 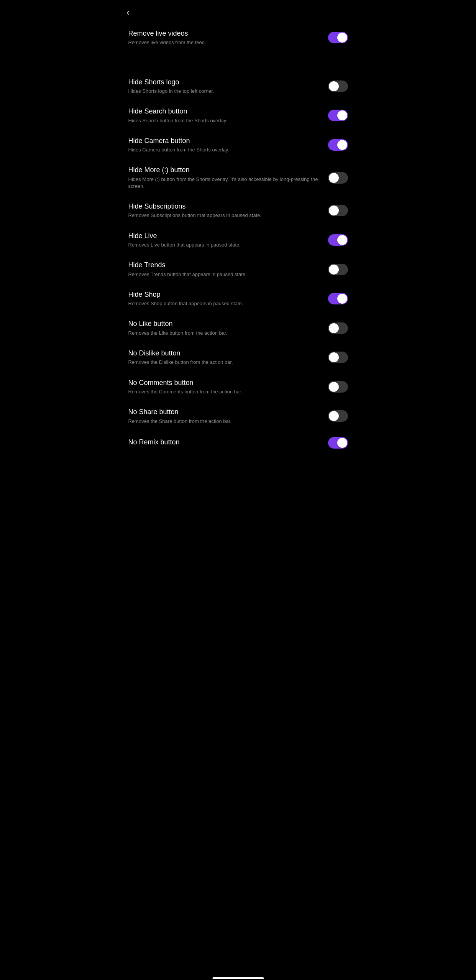 What do you see at coordinates (225, 392) in the screenshot?
I see `setting-description-no-comments-button: Removes the Comments button from the act…` at bounding box center [225, 392].